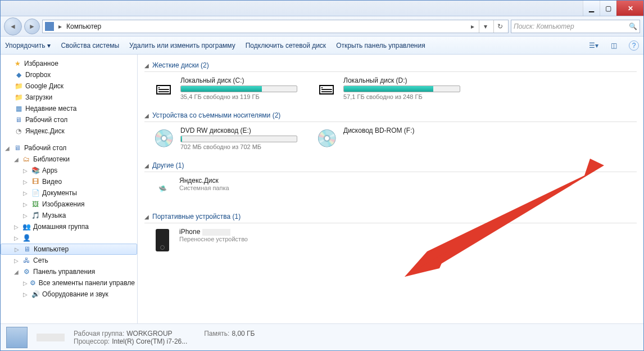  What do you see at coordinates (275, 26) in the screenshot?
I see `address-bar: ▸ Компьютер ▸ ▾ ↻` at bounding box center [275, 26].